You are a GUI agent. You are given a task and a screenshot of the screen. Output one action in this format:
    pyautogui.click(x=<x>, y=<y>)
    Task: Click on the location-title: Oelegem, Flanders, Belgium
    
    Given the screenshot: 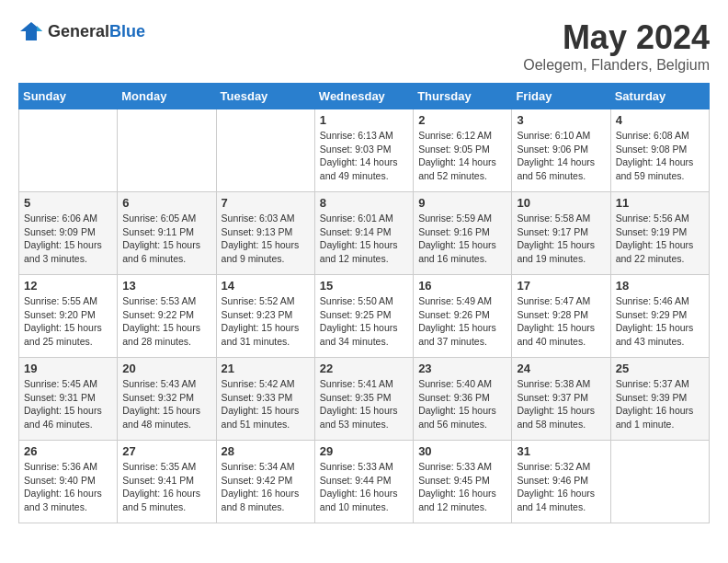 What is the action you would take?
    pyautogui.click(x=616, y=65)
    